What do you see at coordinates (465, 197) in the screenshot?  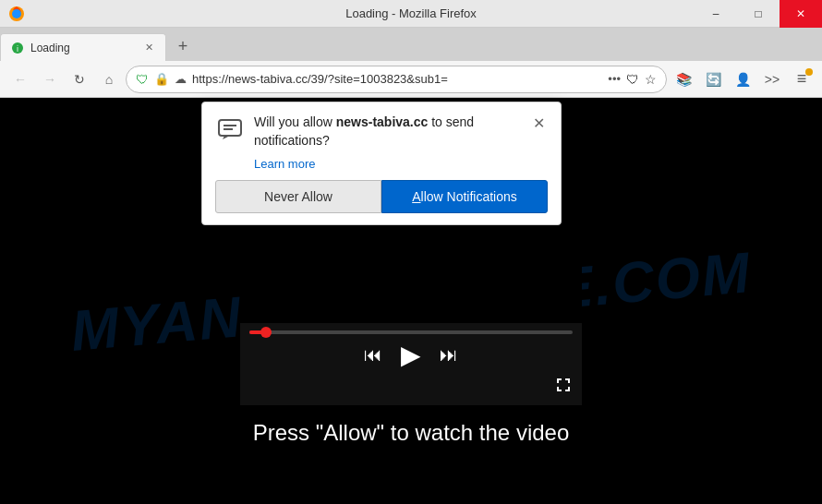 I see `allow-notifications-button: Allow Notifications` at bounding box center [465, 197].